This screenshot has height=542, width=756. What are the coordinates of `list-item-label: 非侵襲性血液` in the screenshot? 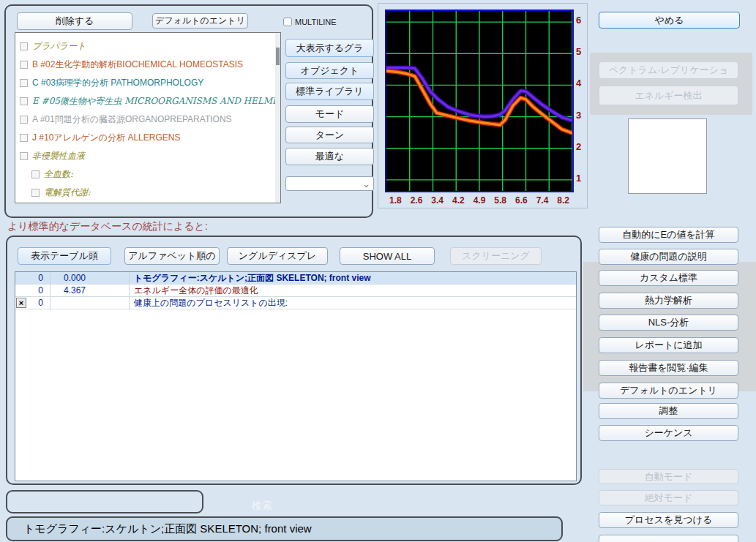 It's located at (59, 157).